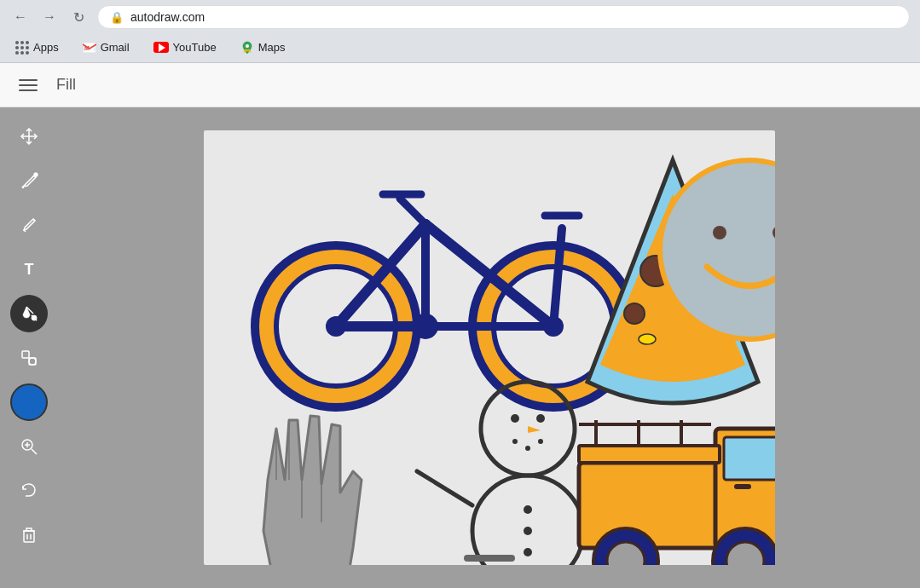 The height and width of the screenshot is (588, 920). What do you see at coordinates (445, 301) in the screenshot?
I see `bicycle-illustration` at bounding box center [445, 301].